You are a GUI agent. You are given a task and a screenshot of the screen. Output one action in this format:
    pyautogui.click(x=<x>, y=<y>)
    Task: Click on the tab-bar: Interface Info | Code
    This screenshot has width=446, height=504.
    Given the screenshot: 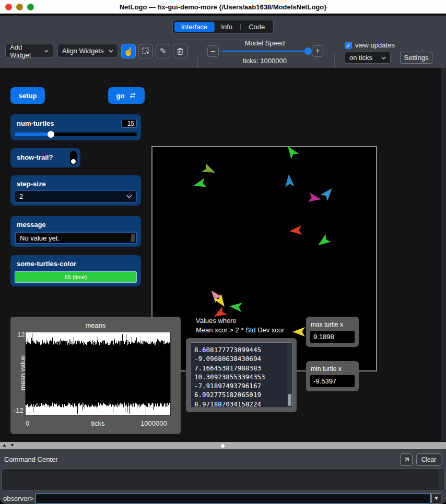 What is the action you would take?
    pyautogui.click(x=223, y=27)
    